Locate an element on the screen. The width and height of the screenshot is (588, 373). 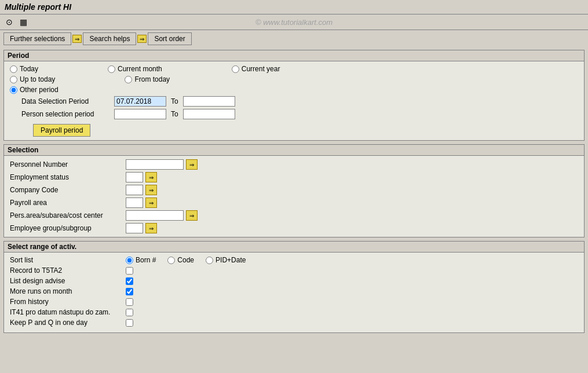
code-radio-label: Code is located at coordinates (181, 260).